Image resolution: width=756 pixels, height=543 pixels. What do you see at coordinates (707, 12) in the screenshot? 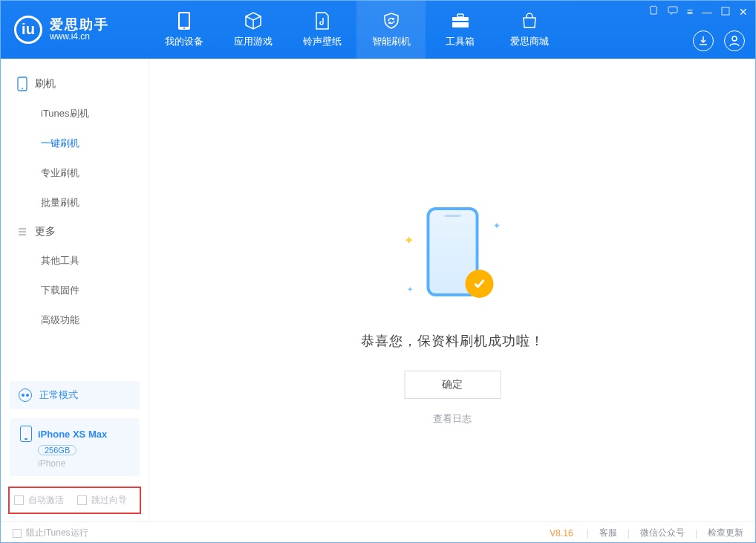
I see `minimize-button: —` at bounding box center [707, 12].